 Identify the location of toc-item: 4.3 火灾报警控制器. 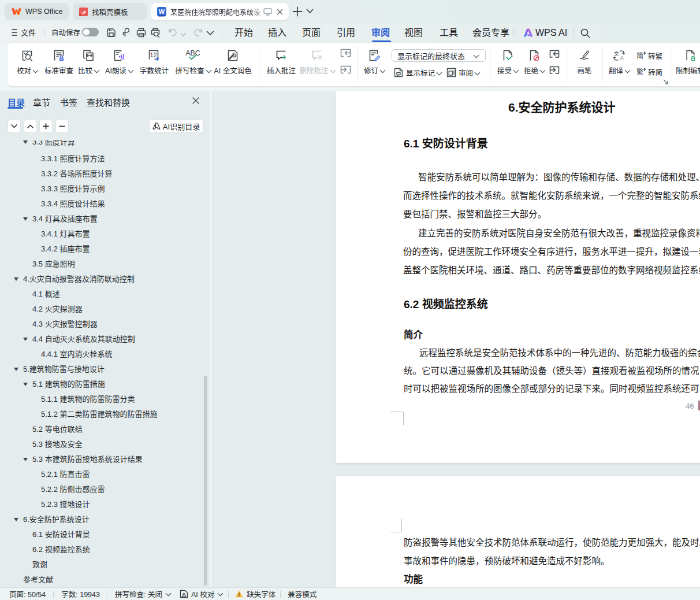
(65, 324).